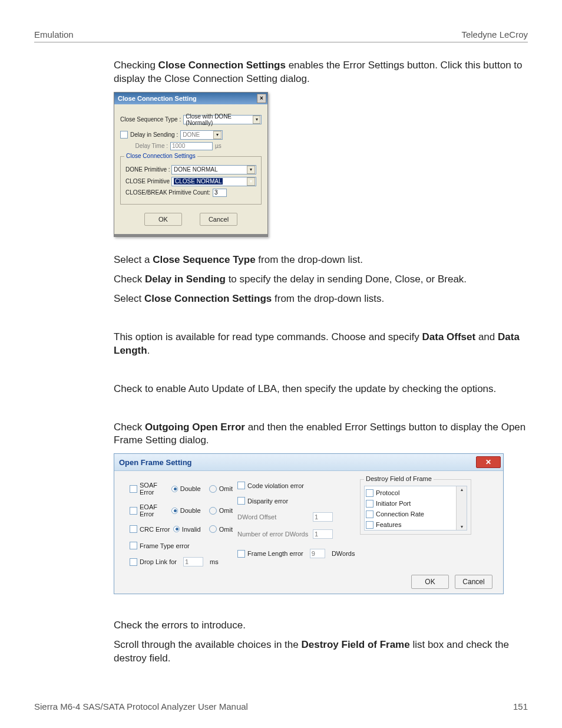 The image size is (562, 728). I want to click on delay-time-input, so click(191, 146).